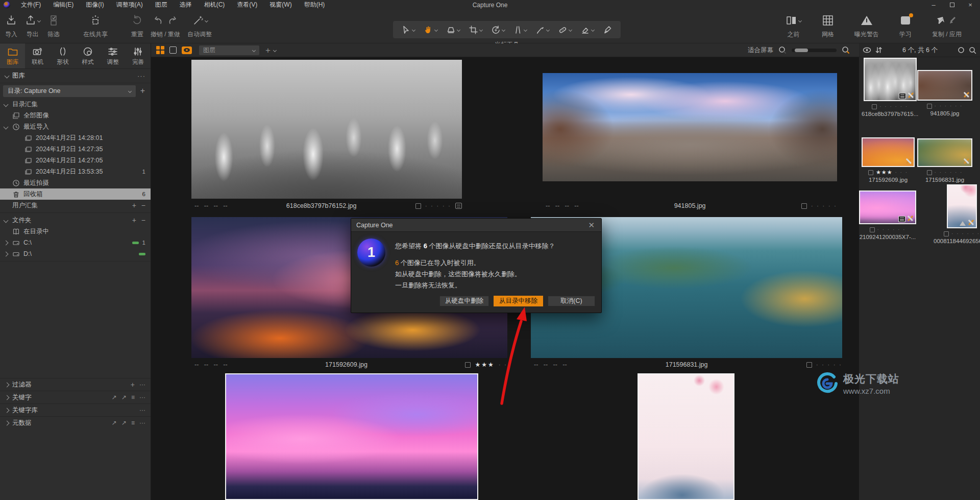 The height and width of the screenshot is (500, 980). Describe the element at coordinates (133, 385) in the screenshot. I see `add-filter-button: +` at that location.